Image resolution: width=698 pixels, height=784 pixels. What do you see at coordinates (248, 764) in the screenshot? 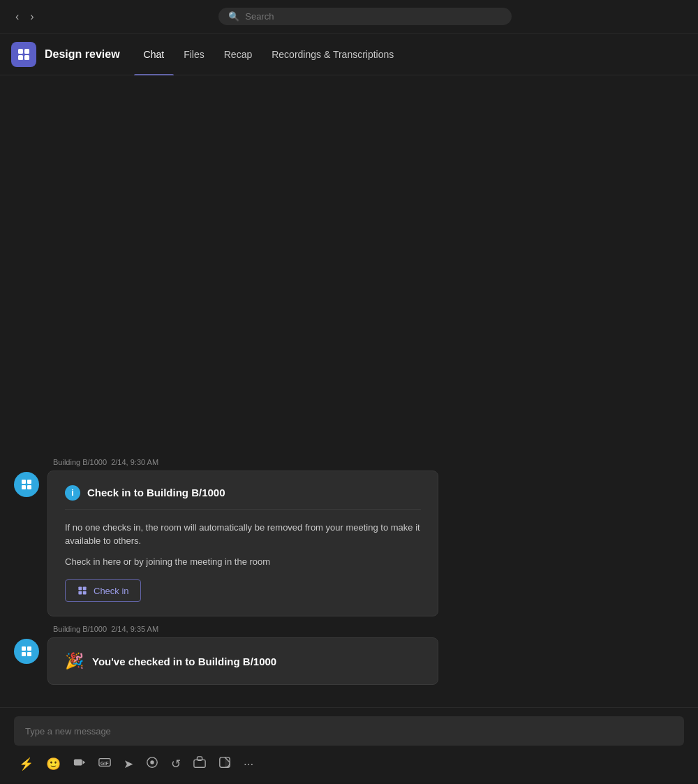
I see `more-icon: ···` at bounding box center [248, 764].